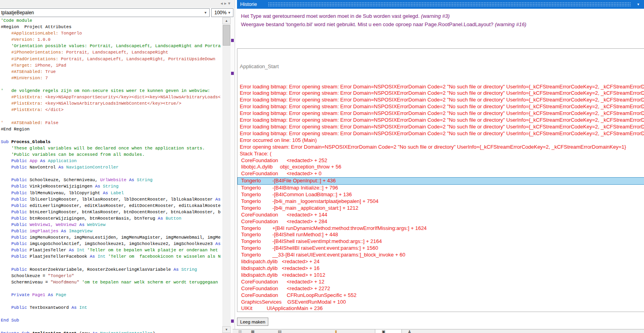 The image size is (644, 333). I want to click on code-line: Public imgLogoSchoolActief, imgSchoolkeu…, so click(111, 244).